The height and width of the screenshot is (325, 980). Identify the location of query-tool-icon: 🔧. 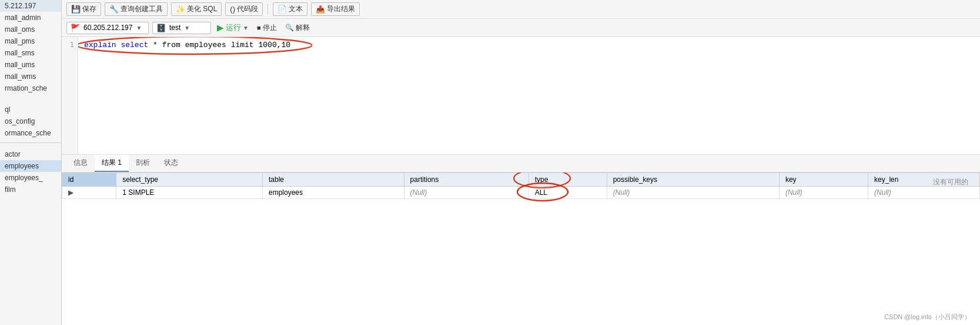
(114, 9).